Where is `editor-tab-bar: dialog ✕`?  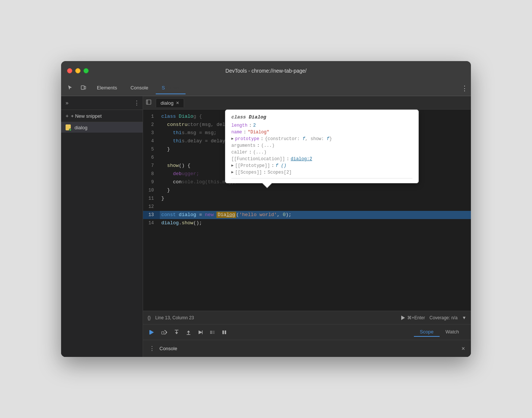 editor-tab-bar: dialog ✕ is located at coordinates (307, 103).